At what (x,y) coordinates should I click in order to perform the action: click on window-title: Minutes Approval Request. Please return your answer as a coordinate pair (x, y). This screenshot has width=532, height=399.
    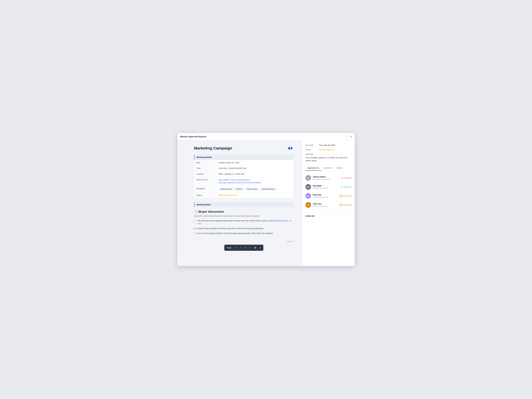
    Looking at the image, I should click on (193, 137).